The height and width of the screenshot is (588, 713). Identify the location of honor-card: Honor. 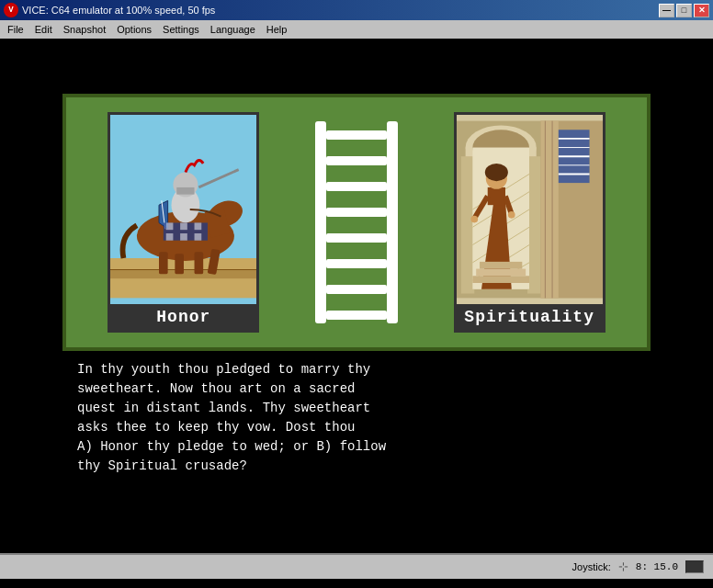
(184, 222).